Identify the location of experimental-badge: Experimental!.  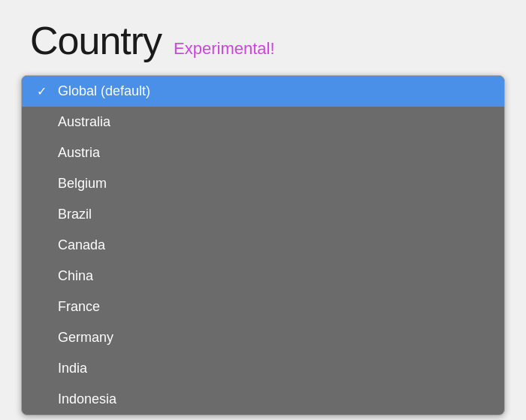
(224, 49).